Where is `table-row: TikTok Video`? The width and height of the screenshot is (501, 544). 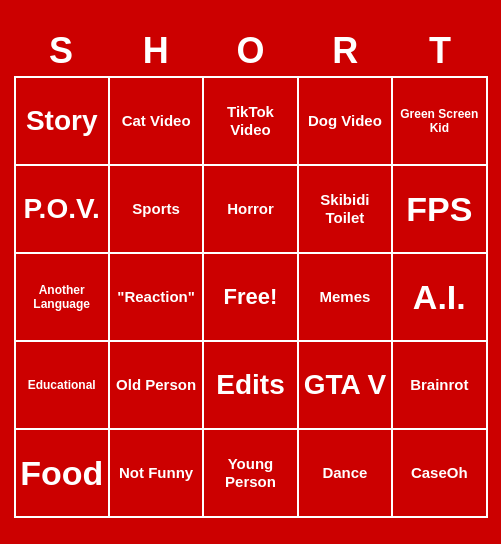 table-row: TikTok Video is located at coordinates (251, 122).